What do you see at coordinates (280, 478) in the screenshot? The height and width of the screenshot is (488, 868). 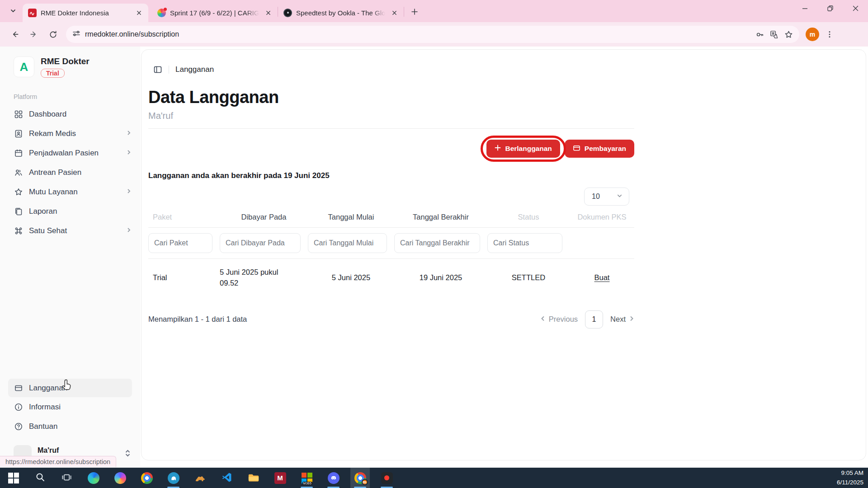 I see `m-app-button: M` at bounding box center [280, 478].